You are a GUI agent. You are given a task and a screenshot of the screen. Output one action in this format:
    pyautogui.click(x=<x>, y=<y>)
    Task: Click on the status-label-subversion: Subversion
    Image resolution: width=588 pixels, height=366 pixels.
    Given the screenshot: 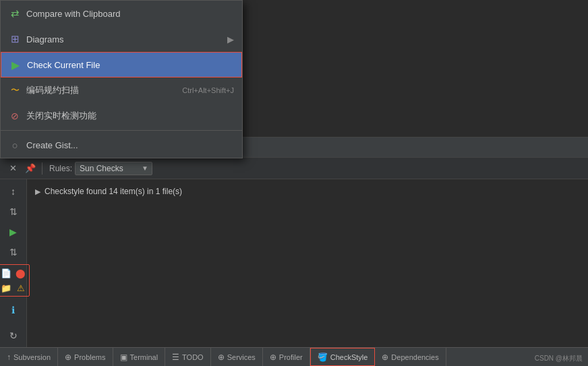 What is the action you would take?
    pyautogui.click(x=32, y=357)
    